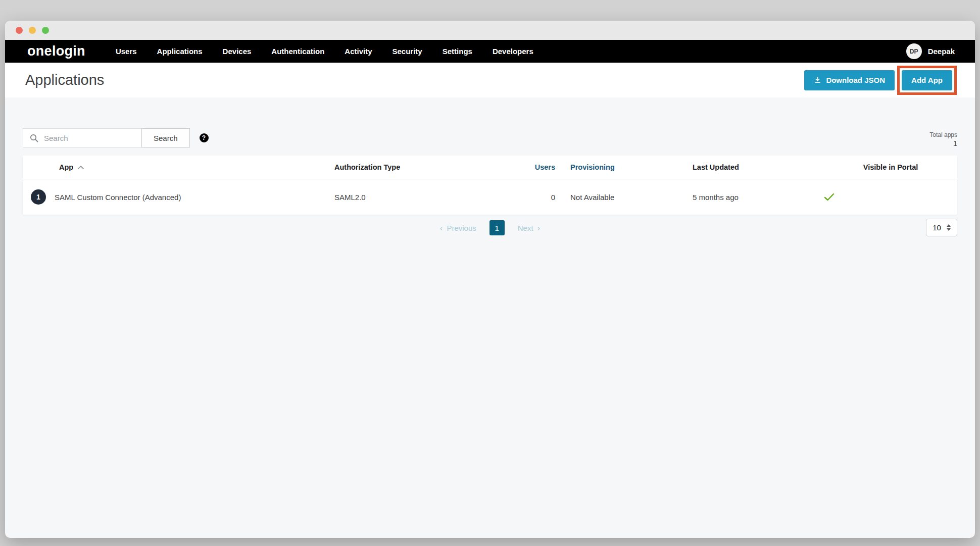 This screenshot has width=980, height=546. Describe the element at coordinates (949, 227) in the screenshot. I see `stepper-arrows-icon` at that location.